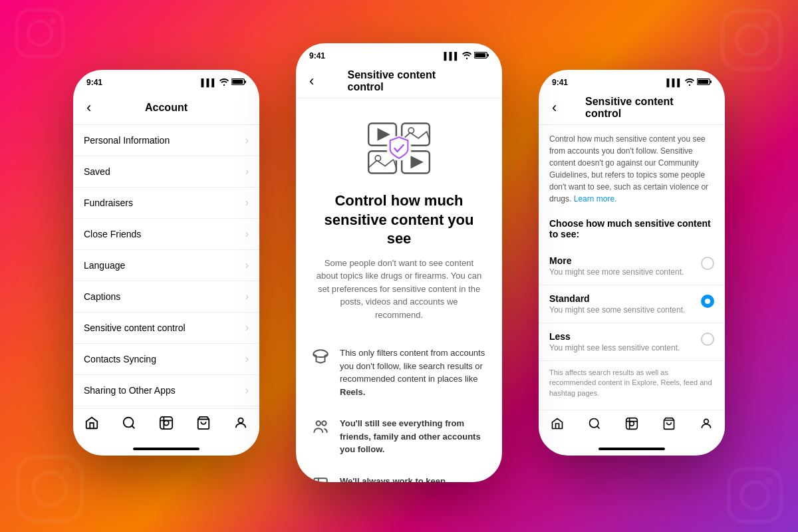 This screenshot has height=532, width=798. Describe the element at coordinates (413, 372) in the screenshot. I see `feature-text-1: This only filters content from accounts …` at that location.